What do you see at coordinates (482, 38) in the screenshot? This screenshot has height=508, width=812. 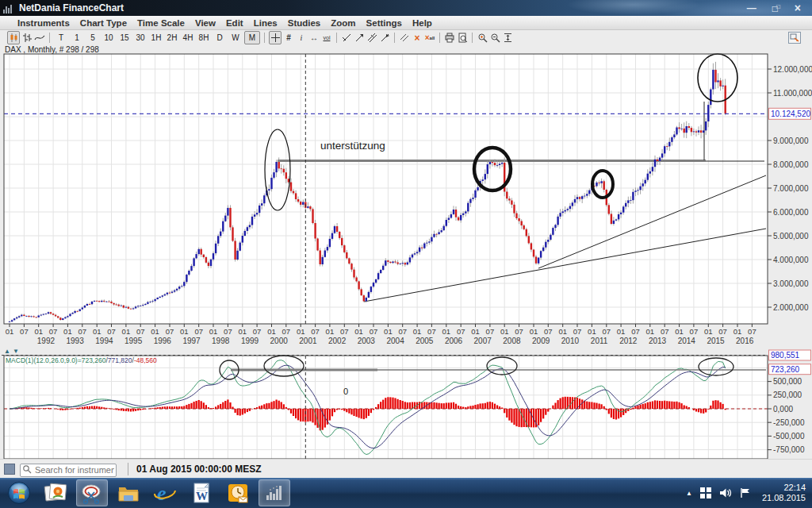 I see `zoom-in-icon` at bounding box center [482, 38].